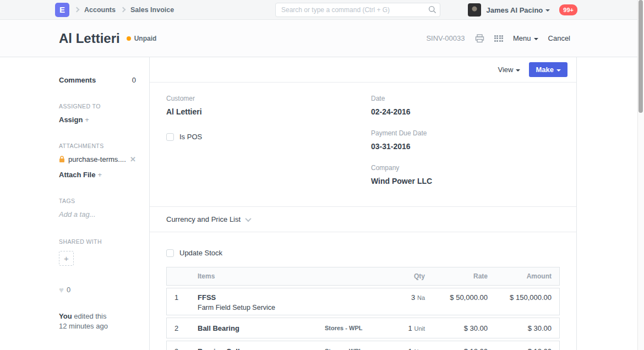  What do you see at coordinates (261, 276) in the screenshot?
I see `col-items: Items` at bounding box center [261, 276].